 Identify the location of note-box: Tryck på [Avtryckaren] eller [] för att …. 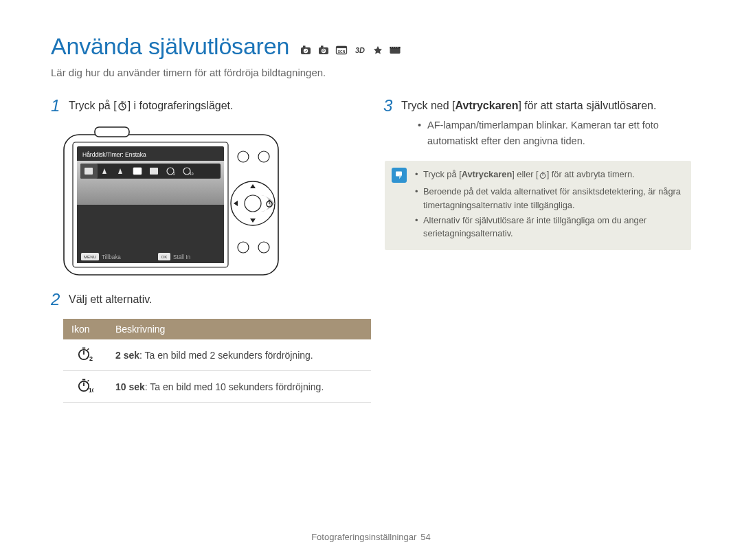
(538, 205).